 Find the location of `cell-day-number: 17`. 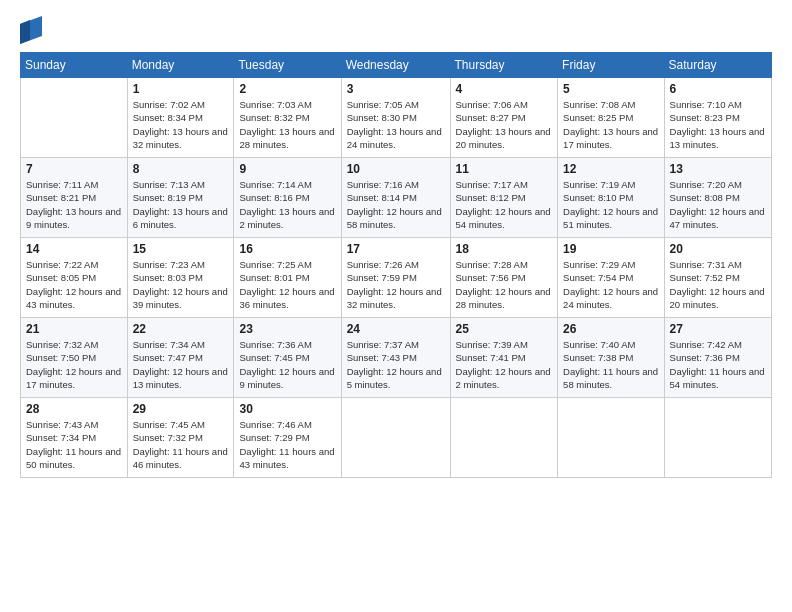

cell-day-number: 17 is located at coordinates (396, 249).